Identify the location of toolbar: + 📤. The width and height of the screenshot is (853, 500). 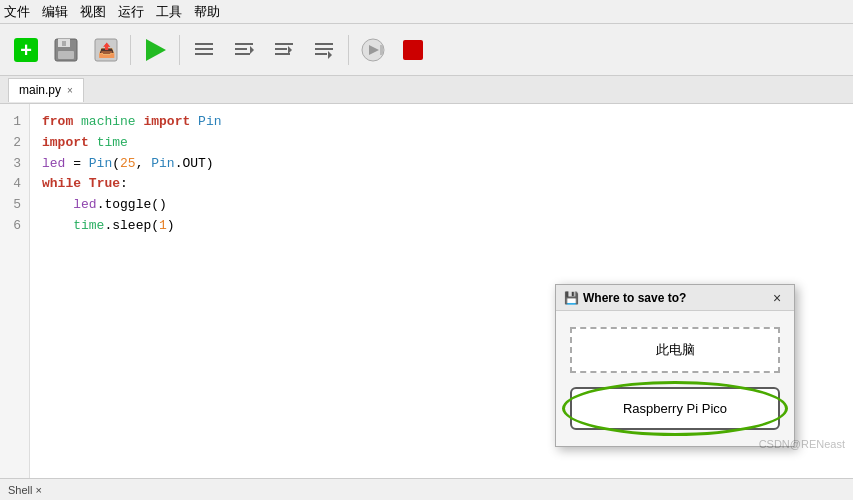
(426, 50).